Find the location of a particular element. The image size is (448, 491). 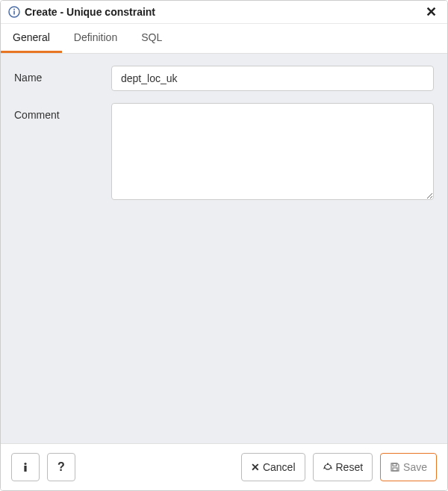

dialog-footer: ? ✕ Cancel Reset is located at coordinates (224, 467).